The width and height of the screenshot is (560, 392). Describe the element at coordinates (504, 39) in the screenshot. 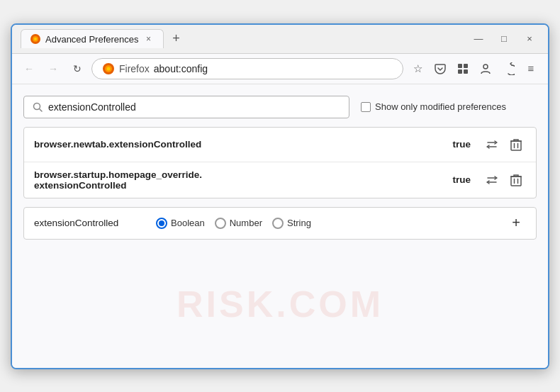

I see `maximize-button: □` at that location.